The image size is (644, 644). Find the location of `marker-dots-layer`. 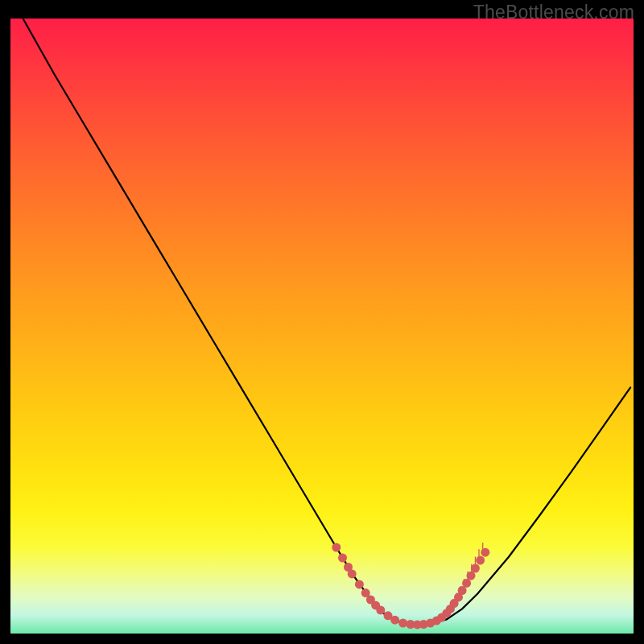

marker-dots-layer is located at coordinates (411, 586).